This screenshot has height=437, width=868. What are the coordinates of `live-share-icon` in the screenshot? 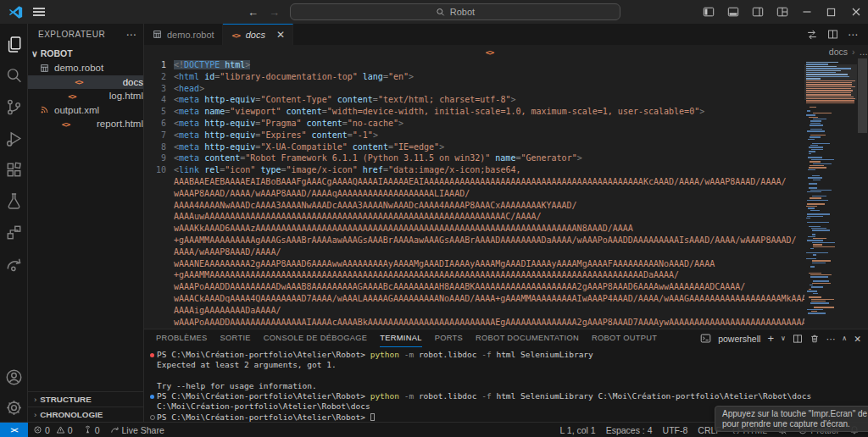 It's located at (14, 264).